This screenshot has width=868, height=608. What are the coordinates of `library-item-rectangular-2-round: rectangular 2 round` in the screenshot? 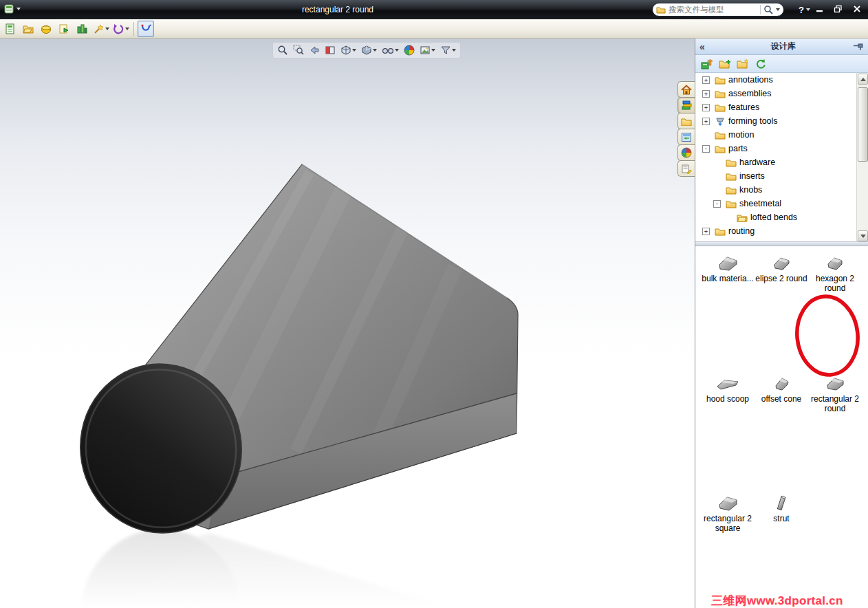 It's located at (835, 431).